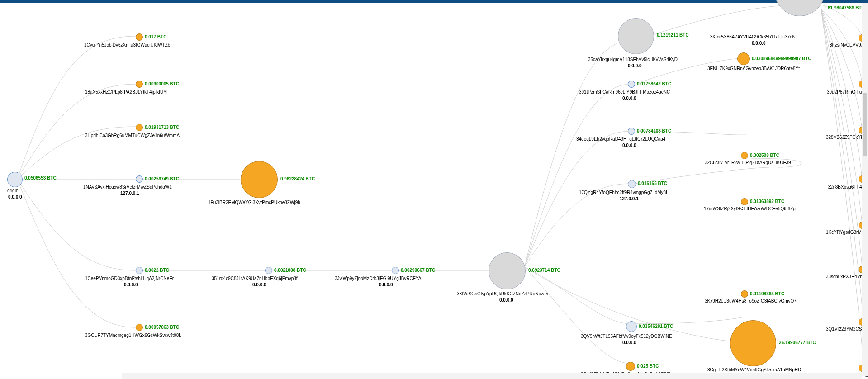 Image resolution: width=868 pixels, height=379 pixels. Describe the element at coordinates (630, 146) in the screenshot. I see `node-00784-ip: 0.0.0.0` at that location.